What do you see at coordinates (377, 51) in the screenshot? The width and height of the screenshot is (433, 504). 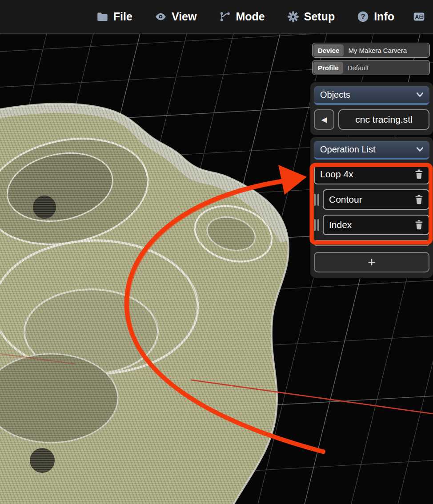 I see `device-value: My Makera Carvera` at bounding box center [377, 51].